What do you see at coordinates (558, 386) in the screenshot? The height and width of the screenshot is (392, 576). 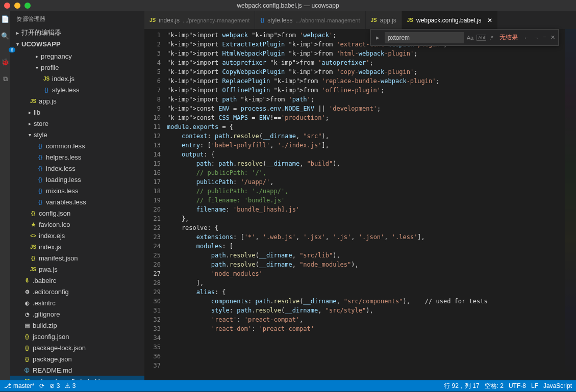 I see `language-status: JavaScript` at bounding box center [558, 386].